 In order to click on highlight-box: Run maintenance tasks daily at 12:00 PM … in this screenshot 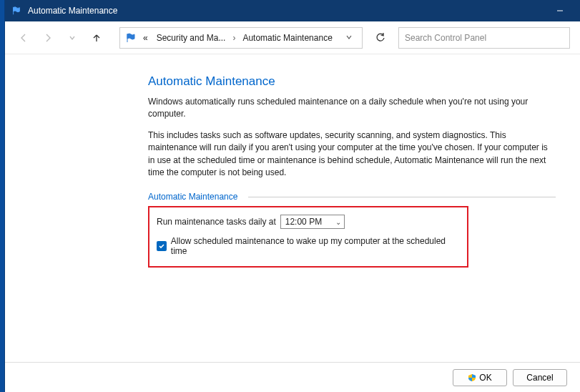, I will do `click(308, 237)`.